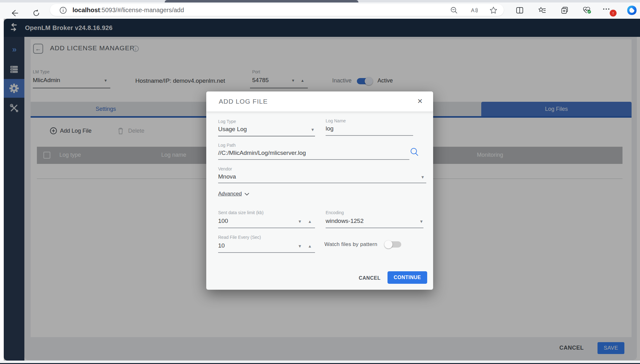 This screenshot has width=640, height=364. Describe the element at coordinates (36, 13) in the screenshot. I see `browser-refresh-icon` at that location.